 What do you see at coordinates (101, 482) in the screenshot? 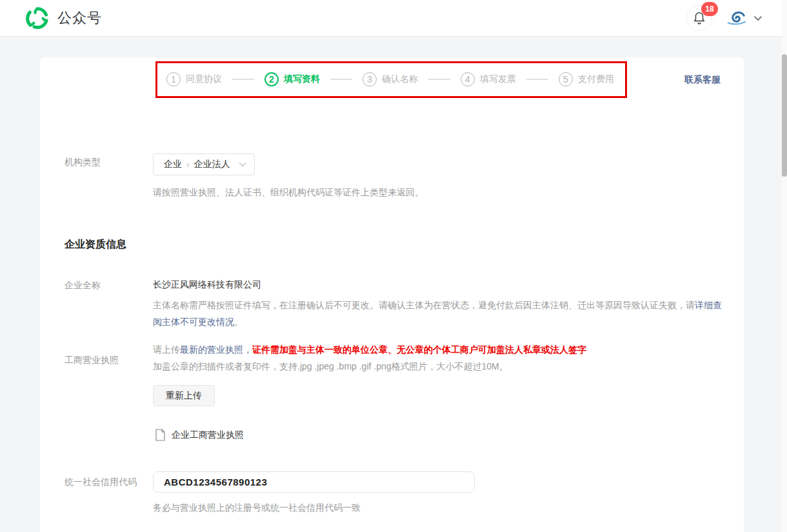
I see `credit-code-label: 统一社会信用代码` at bounding box center [101, 482].